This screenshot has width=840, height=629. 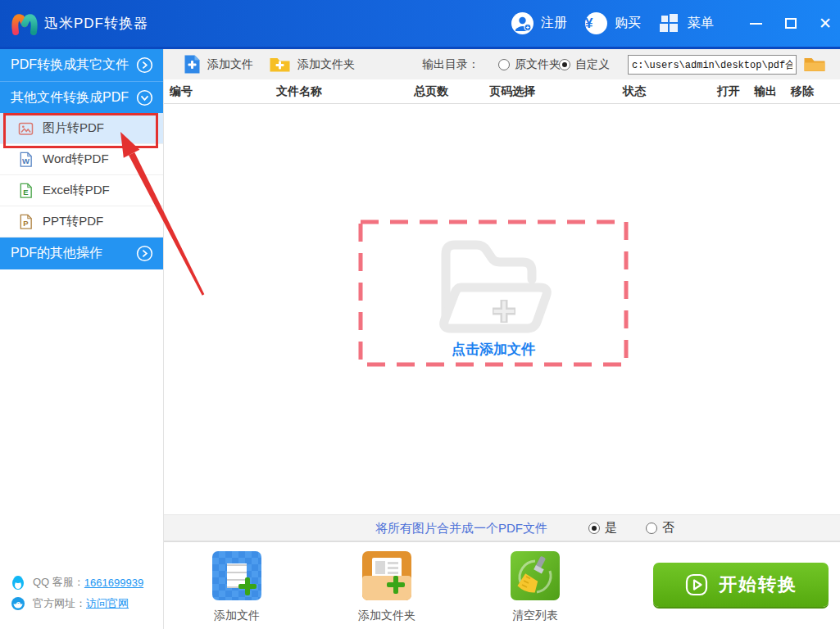 I want to click on website-icon: e, so click(x=18, y=604).